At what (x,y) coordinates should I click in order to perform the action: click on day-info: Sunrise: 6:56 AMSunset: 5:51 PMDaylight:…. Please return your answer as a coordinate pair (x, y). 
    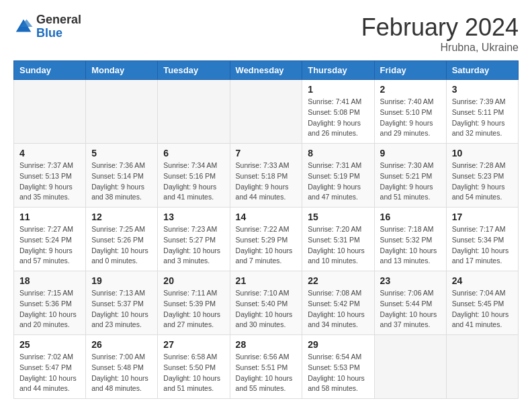
    Looking at the image, I should click on (266, 373).